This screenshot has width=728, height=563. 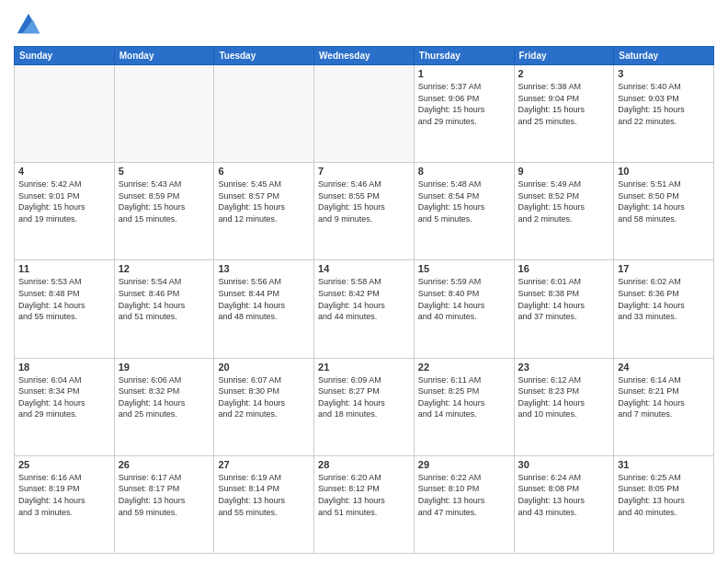 What do you see at coordinates (564, 201) in the screenshot?
I see `day-info: Sunrise: 5:49 AM Sunset: 8:52 PM Dayligh…` at bounding box center [564, 201].